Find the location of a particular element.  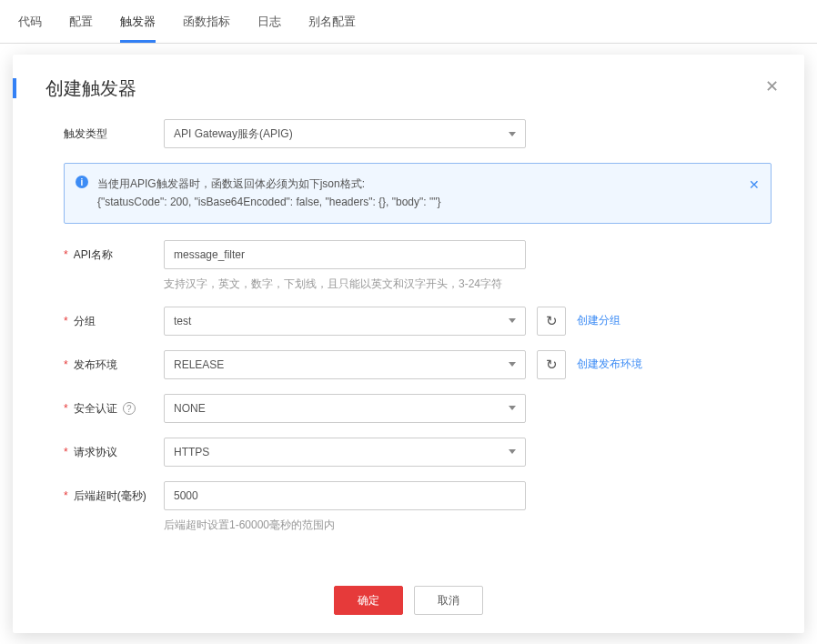

hint-timeout: 后端超时设置1-60000毫秒的范围内 is located at coordinates (249, 526).